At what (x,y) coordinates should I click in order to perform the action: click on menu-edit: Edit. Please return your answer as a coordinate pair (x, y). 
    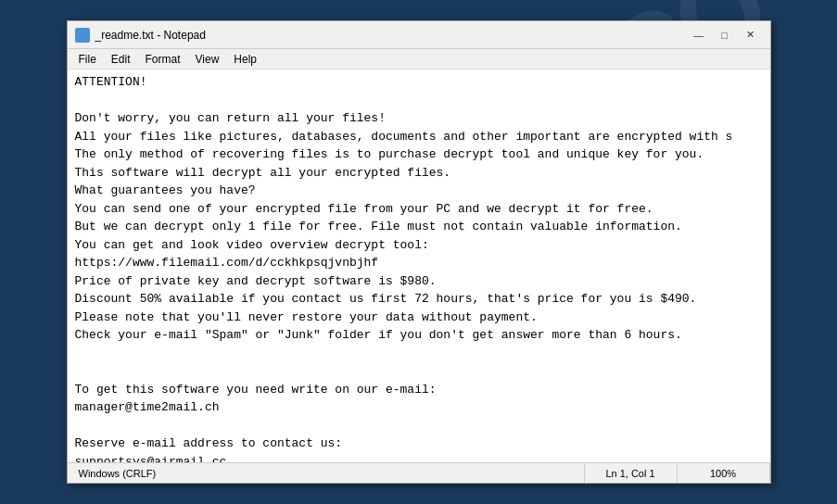
    Looking at the image, I should click on (120, 59).